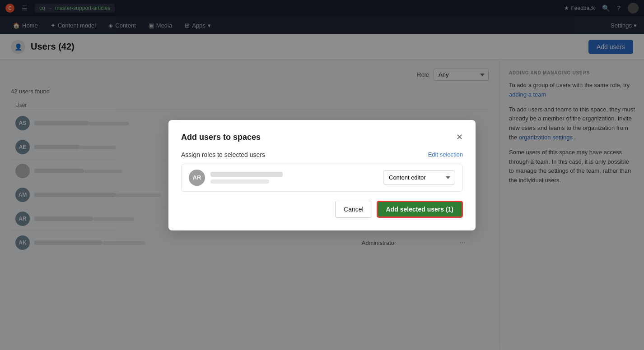 The width and height of the screenshot is (644, 350). I want to click on modal-close-button: ✕, so click(460, 137).